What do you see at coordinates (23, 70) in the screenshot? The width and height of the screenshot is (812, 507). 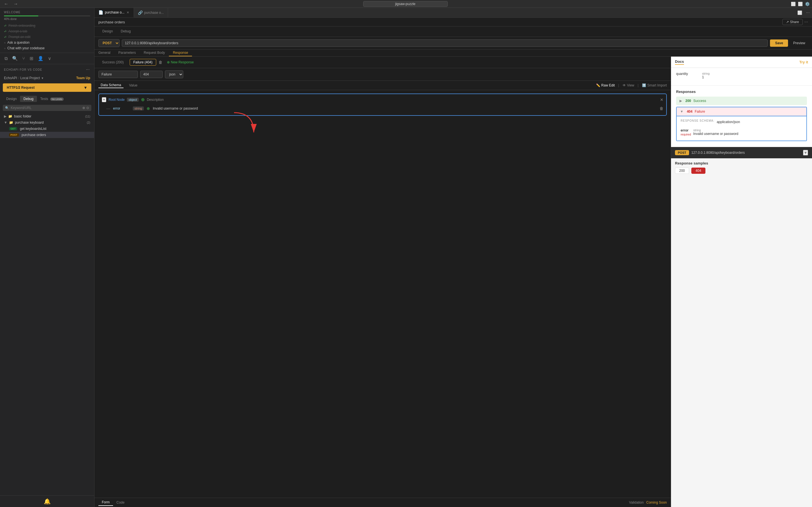 I see `section-title: ECHOAPI FOR VS CODE` at bounding box center [23, 70].